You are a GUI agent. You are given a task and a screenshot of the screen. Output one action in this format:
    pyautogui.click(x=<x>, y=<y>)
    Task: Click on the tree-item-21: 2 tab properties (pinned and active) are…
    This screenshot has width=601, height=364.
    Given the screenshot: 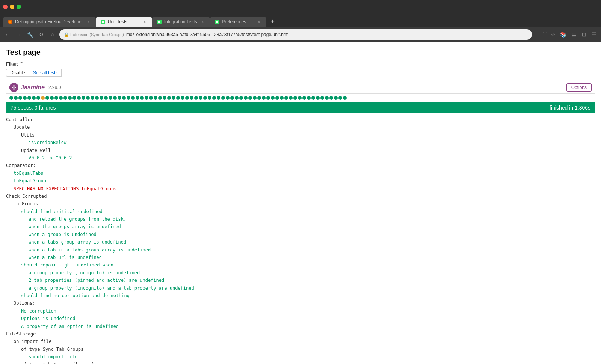 What is the action you would take?
    pyautogui.click(x=300, y=280)
    